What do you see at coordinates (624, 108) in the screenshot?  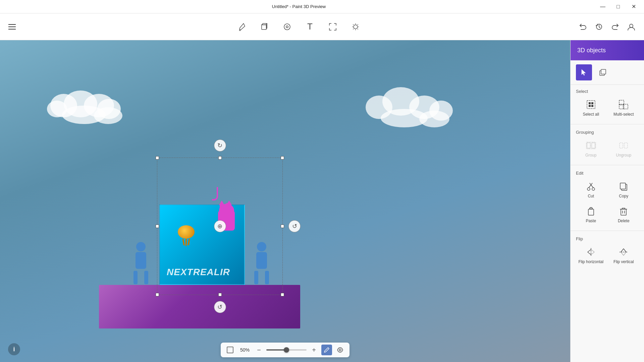 I see `multi-select-button: Multi-select` at bounding box center [624, 108].